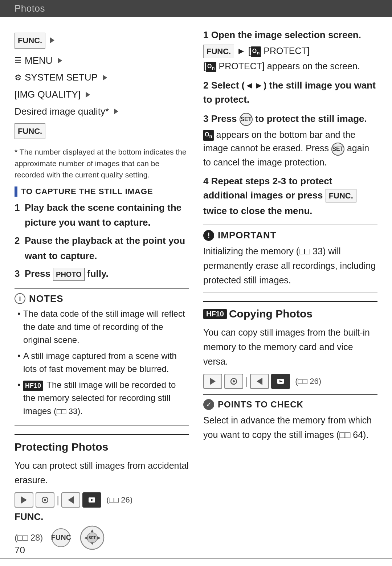 The image size is (392, 566). What do you see at coordinates (119, 500) in the screenshot?
I see `page-ref-left: (□□ 26)` at bounding box center [119, 500].